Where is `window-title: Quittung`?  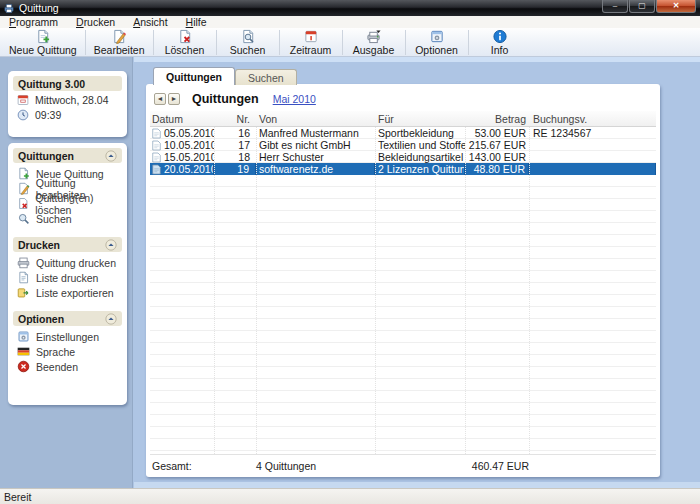
window-title: Quittung is located at coordinates (39, 8).